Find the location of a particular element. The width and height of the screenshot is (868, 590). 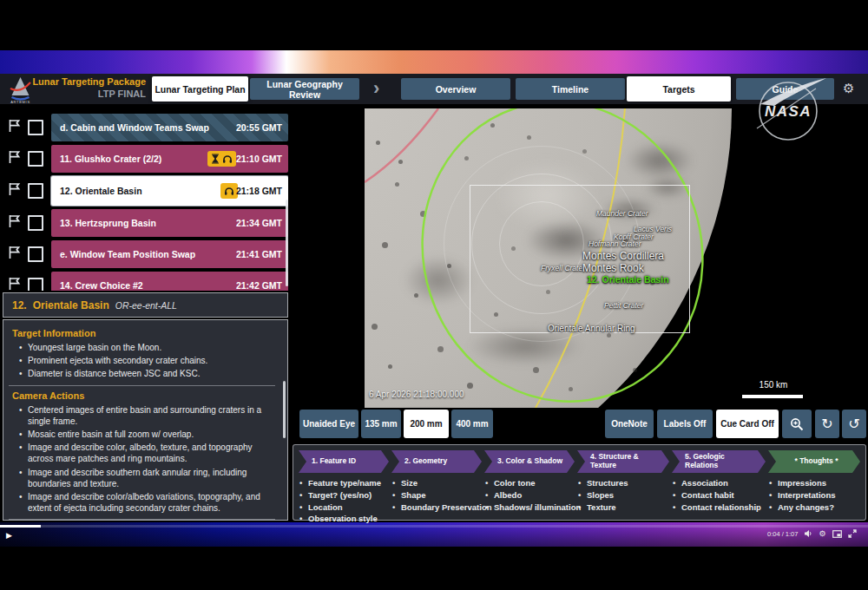

map-label-fryxell: Fryxell Crater is located at coordinates (562, 268).